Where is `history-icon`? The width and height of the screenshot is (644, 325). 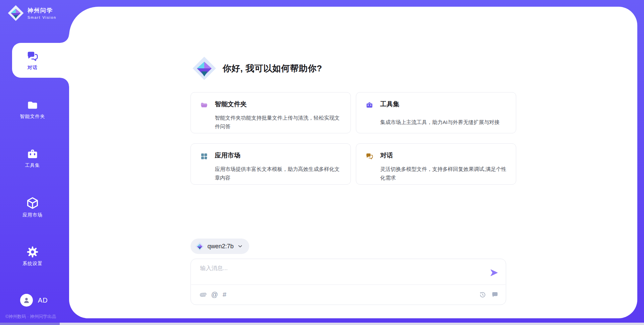 history-icon is located at coordinates (482, 295).